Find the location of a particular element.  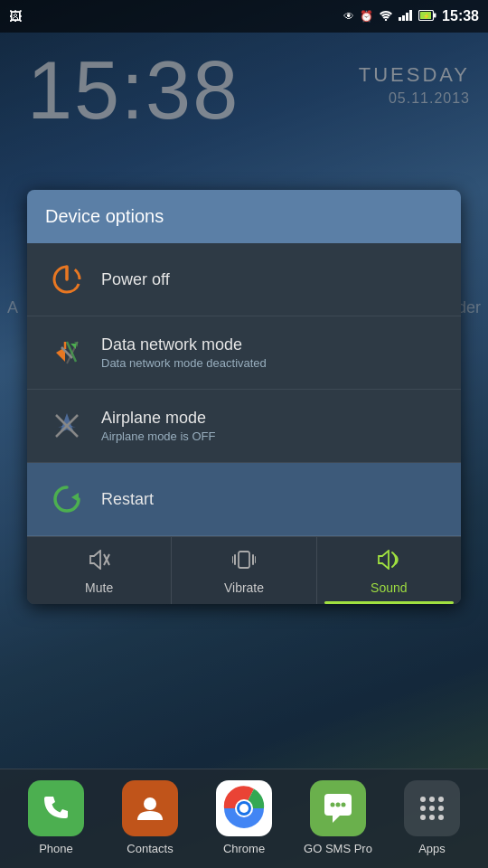

vibrate-label: Vibrate is located at coordinates (244, 588).